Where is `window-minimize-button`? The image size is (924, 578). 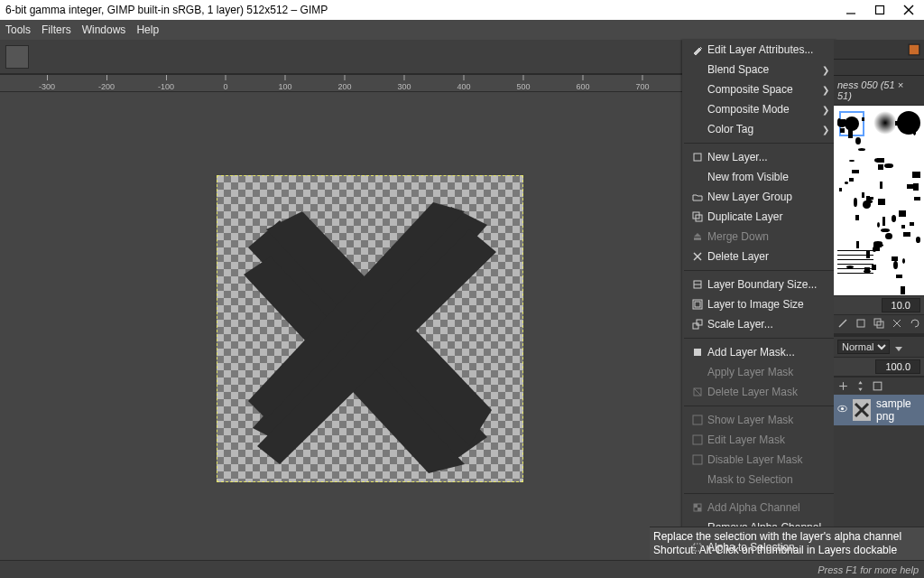 window-minimize-button is located at coordinates (851, 10).